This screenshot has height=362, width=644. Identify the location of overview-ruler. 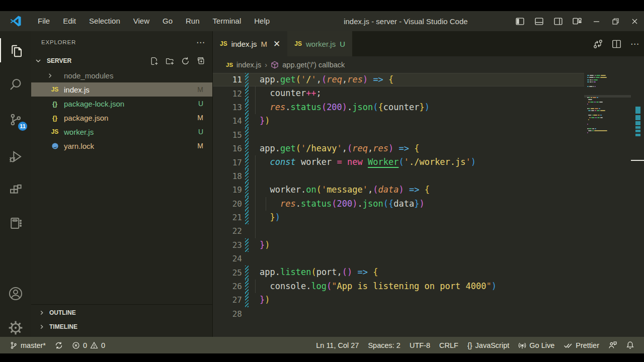
(637, 205).